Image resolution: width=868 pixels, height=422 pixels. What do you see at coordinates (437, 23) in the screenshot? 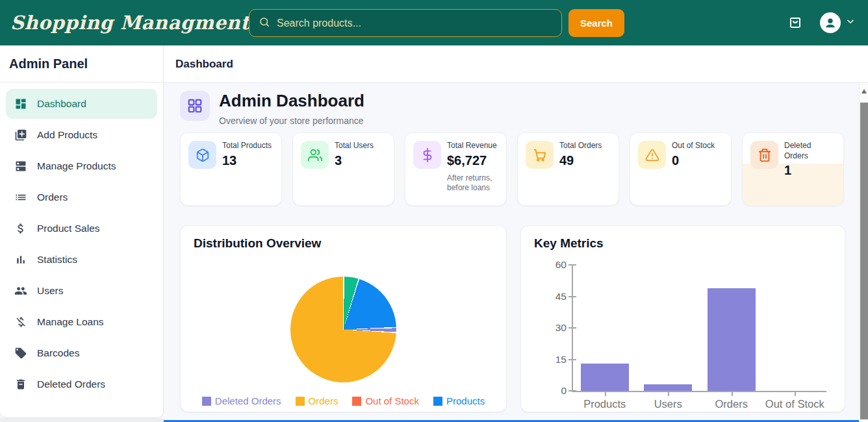
I see `search-area: Search` at bounding box center [437, 23].